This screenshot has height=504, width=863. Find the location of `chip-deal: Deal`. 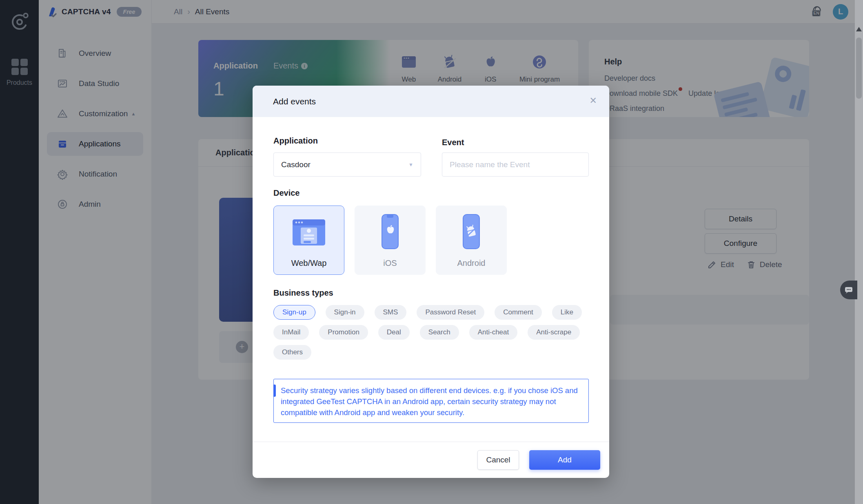

chip-deal: Deal is located at coordinates (394, 332).